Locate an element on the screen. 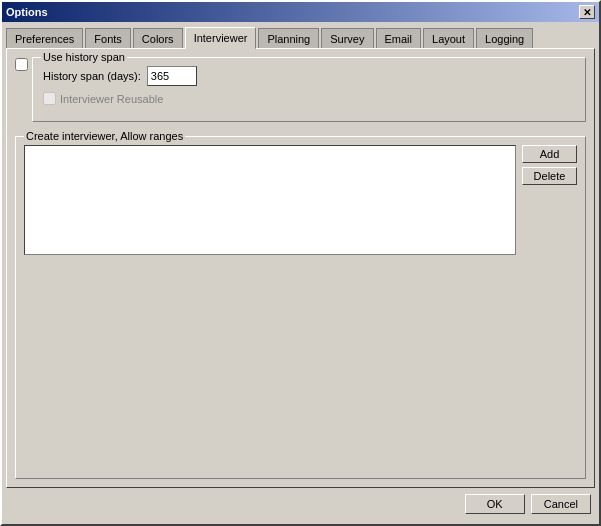 This screenshot has height=526, width=601. use-history-span-checkbox is located at coordinates (22, 64).